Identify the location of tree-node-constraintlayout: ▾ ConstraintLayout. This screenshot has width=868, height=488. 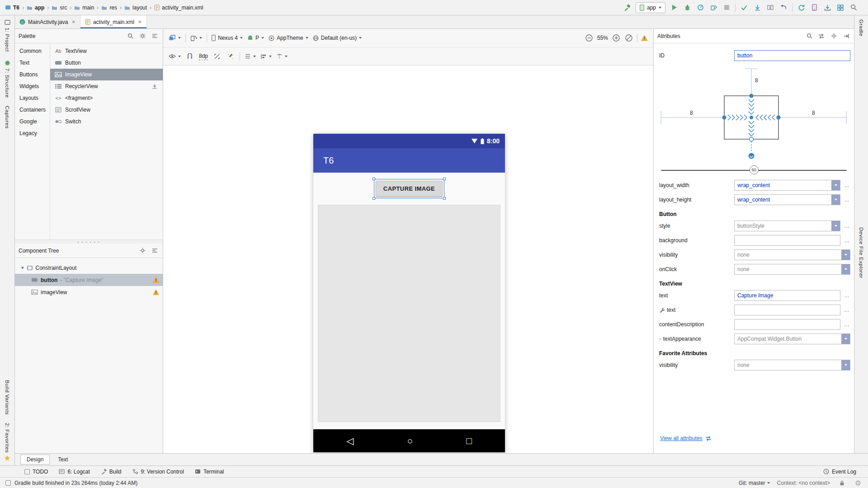
(89, 267).